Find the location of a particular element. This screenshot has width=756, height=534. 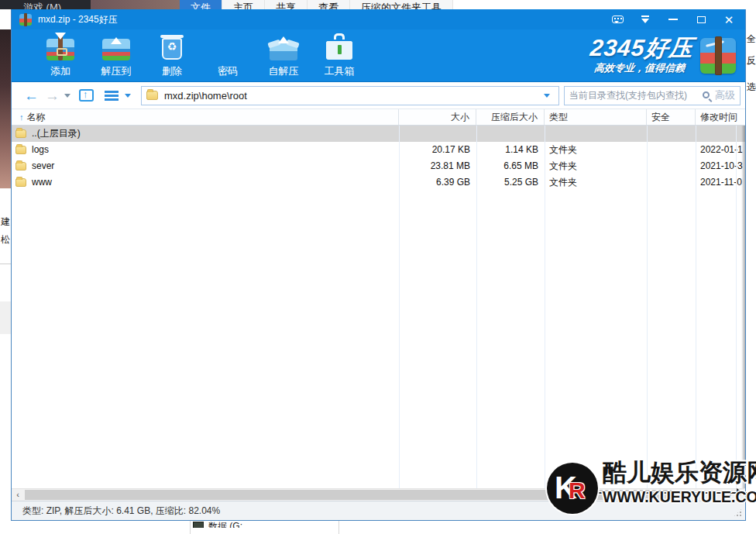

app-archive-icon is located at coordinates (26, 20).